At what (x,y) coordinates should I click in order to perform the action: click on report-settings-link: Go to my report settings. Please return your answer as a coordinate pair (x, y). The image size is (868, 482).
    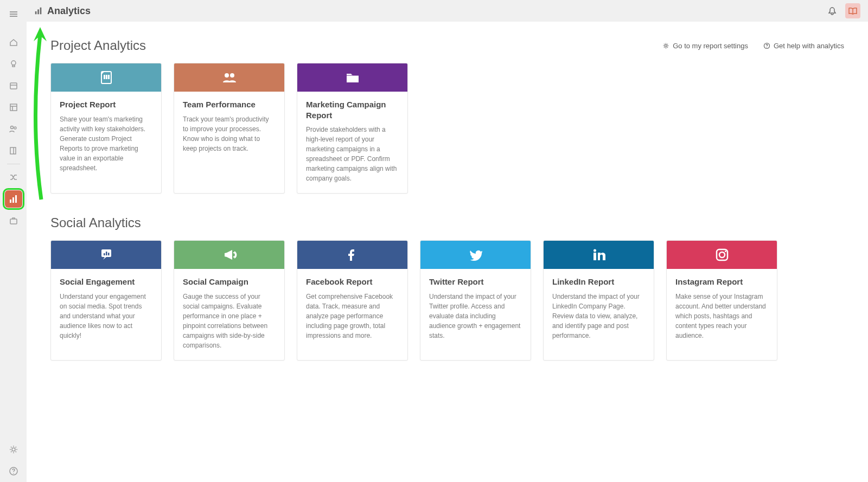
    Looking at the image, I should click on (705, 46).